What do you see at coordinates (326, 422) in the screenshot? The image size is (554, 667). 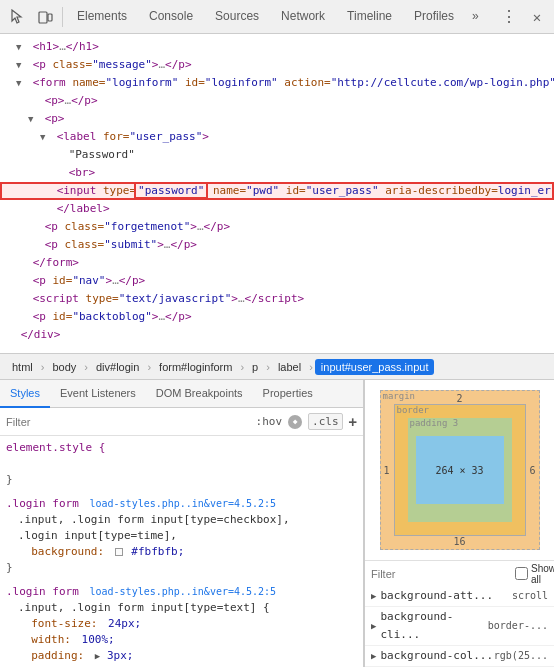 I see `cls-toggle: .cls` at bounding box center [326, 422].